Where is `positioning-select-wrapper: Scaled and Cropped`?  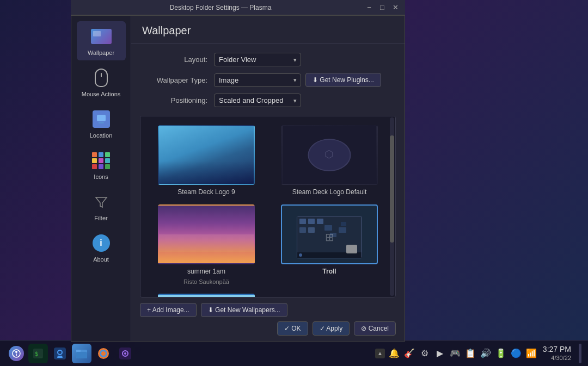 positioning-select-wrapper: Scaled and Cropped is located at coordinates (258, 100).